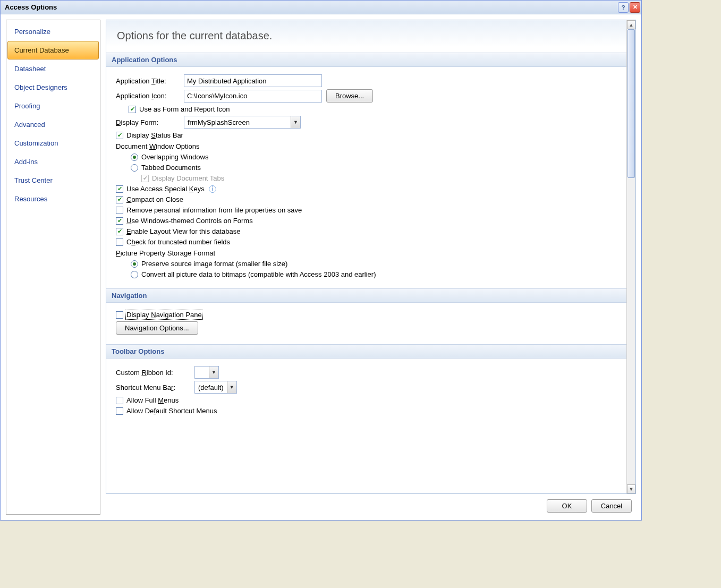 This screenshot has width=721, height=588. Describe the element at coordinates (237, 122) in the screenshot. I see `combo-display-form-value: frmMySplashScreen` at that location.